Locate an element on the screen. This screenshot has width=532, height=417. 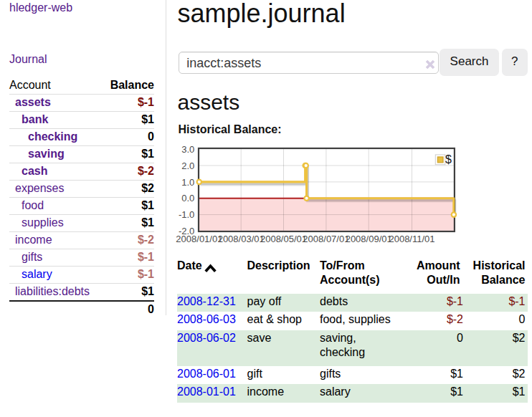
svg-text: 1.0 is located at coordinates (188, 182).